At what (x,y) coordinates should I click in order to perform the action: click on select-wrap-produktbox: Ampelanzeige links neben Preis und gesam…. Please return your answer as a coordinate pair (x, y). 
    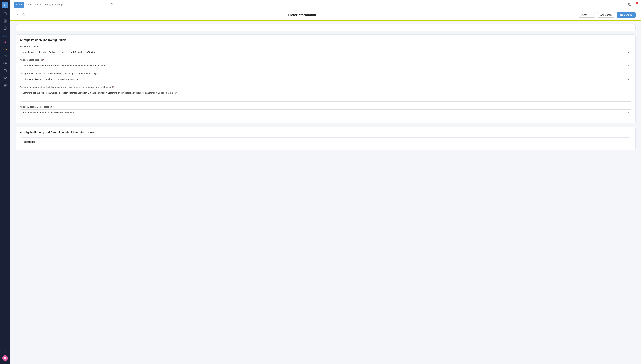
    Looking at the image, I should click on (325, 52).